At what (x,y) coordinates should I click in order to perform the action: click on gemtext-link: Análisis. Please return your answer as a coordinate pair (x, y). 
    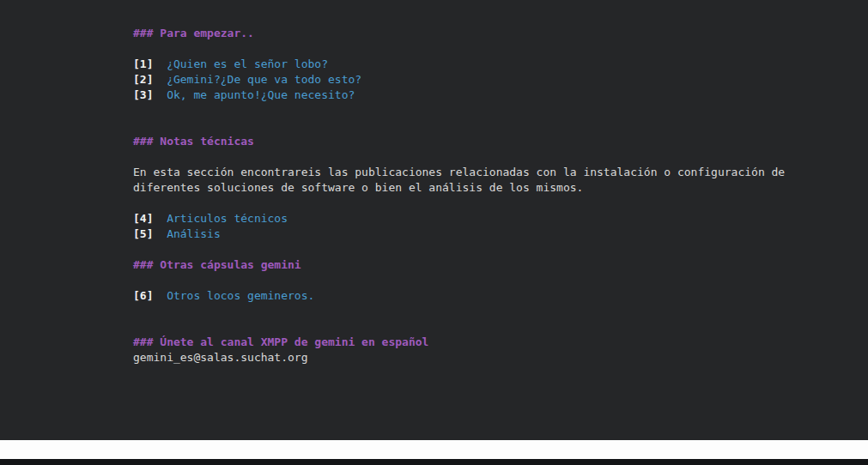
    Looking at the image, I should click on (194, 233).